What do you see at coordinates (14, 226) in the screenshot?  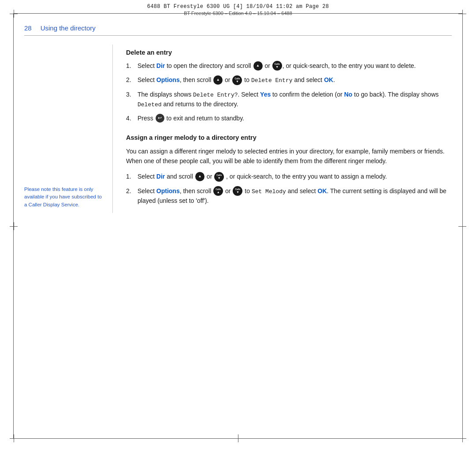 I see `crosshair-mid-left` at bounding box center [14, 226].